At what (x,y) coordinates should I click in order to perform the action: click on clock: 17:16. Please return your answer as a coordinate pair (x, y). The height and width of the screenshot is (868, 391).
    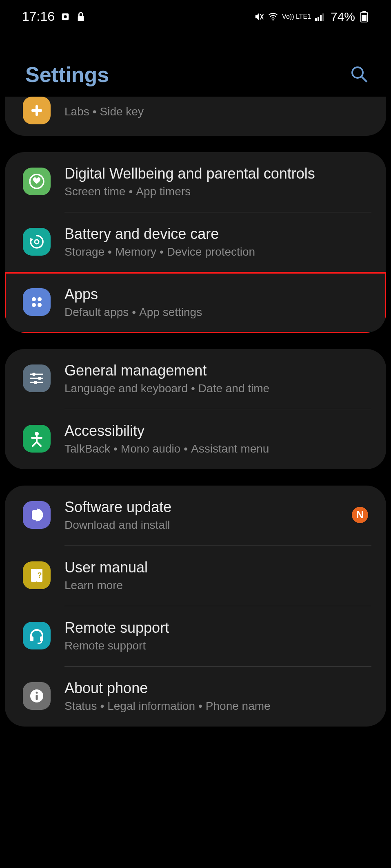
    Looking at the image, I should click on (38, 16).